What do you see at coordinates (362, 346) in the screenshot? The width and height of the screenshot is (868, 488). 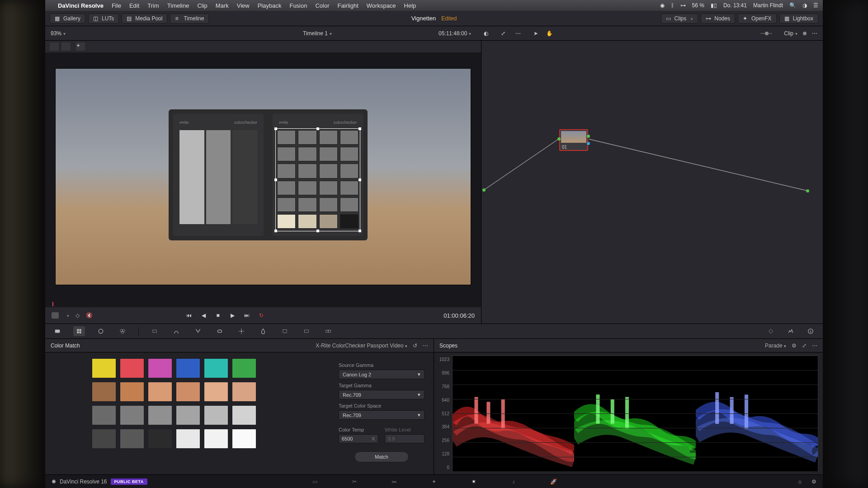 I see `chart-selector: X-Rite ColorChecker Passport Video ▾` at bounding box center [362, 346].